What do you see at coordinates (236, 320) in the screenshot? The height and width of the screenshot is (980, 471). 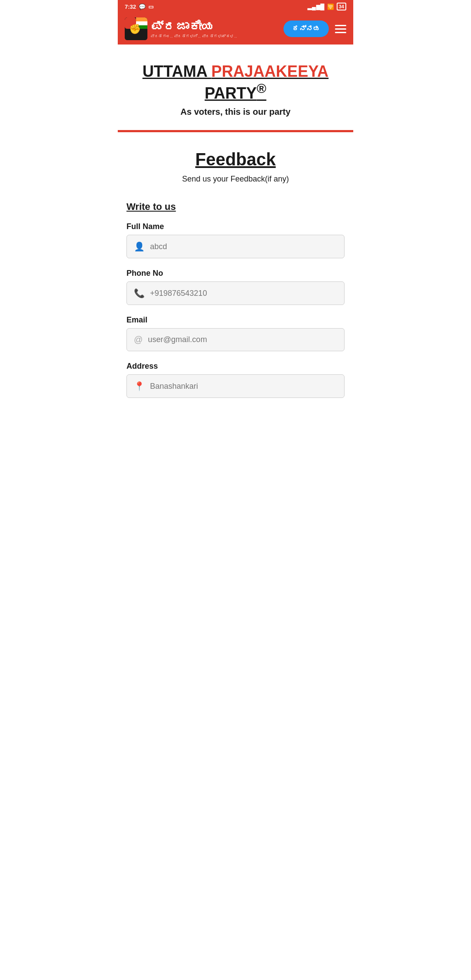 I see `email-label: Email` at bounding box center [236, 320].